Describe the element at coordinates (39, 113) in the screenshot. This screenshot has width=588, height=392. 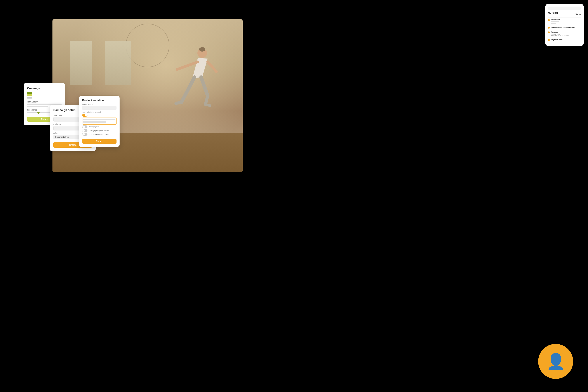
I see `slider-thumb` at that location.